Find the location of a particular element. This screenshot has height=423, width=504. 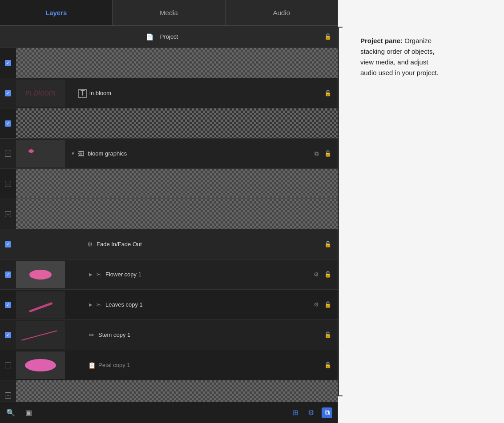

layer-row-flower-copy1: ▶ ✂ Flower copy 1 ⚙ 🔓 is located at coordinates (169, 275).